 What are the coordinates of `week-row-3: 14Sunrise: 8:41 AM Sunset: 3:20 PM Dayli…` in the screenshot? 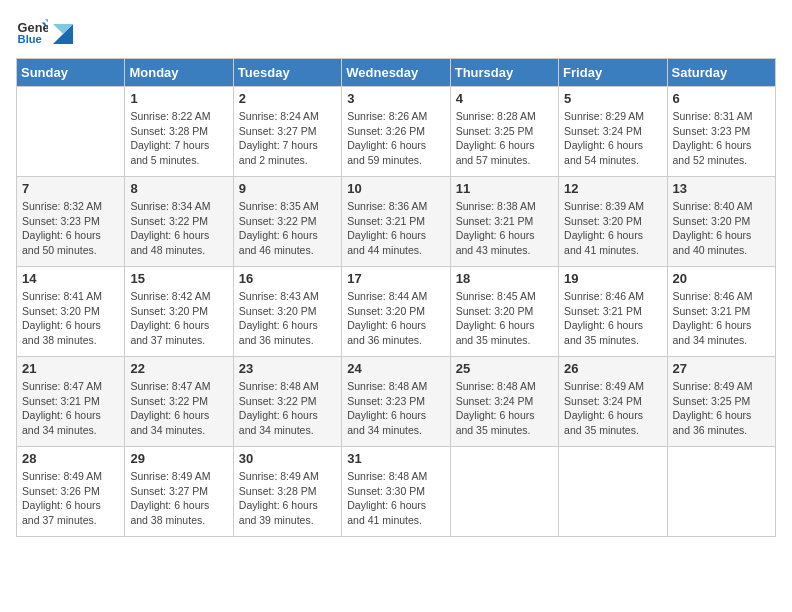 It's located at (396, 312).